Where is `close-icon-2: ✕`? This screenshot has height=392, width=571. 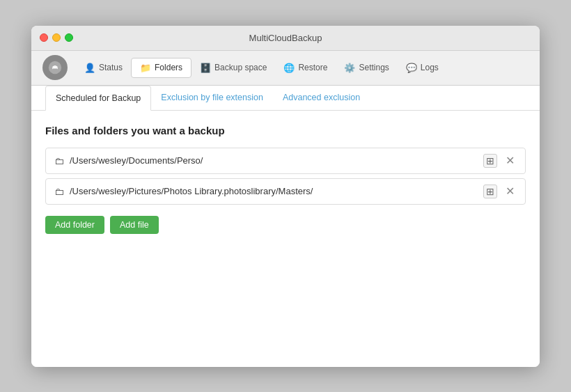 close-icon-2: ✕ is located at coordinates (510, 191).